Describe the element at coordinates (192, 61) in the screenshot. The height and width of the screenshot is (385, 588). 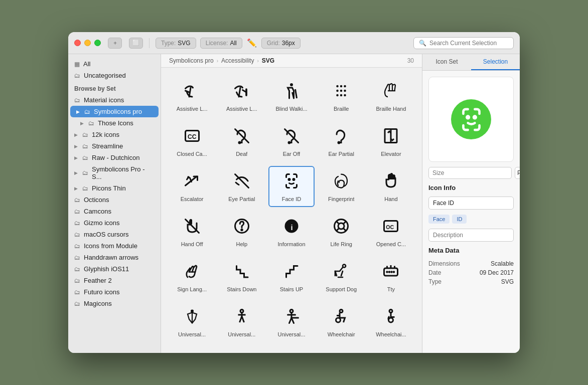
I see `breadcrumb-part-1: Symbolicons pro` at that location.